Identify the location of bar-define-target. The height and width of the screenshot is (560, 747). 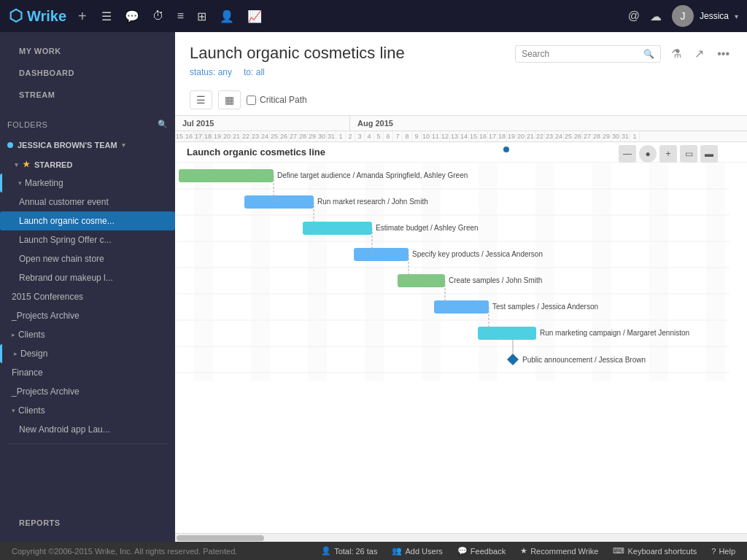
(226, 176).